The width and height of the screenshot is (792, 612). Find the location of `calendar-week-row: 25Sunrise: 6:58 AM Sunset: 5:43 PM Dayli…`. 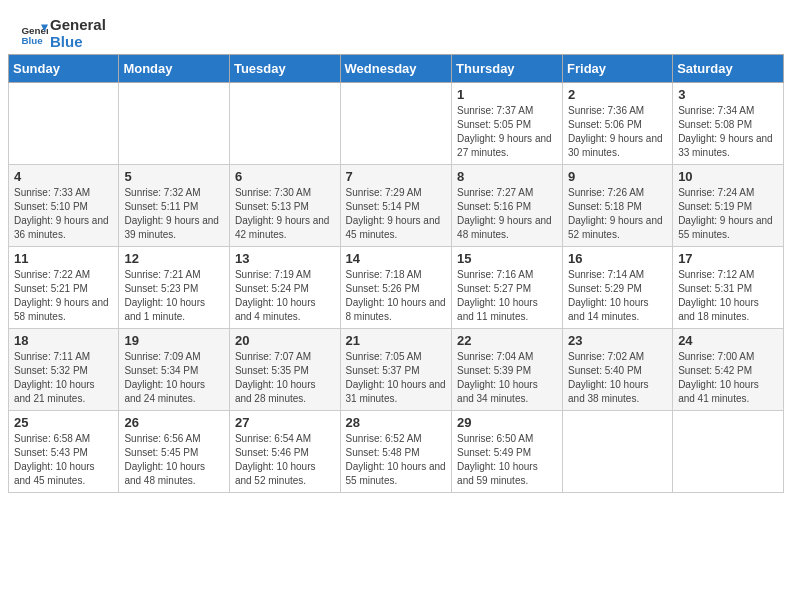

calendar-week-row: 25Sunrise: 6:58 AM Sunset: 5:43 PM Dayli… is located at coordinates (396, 452).